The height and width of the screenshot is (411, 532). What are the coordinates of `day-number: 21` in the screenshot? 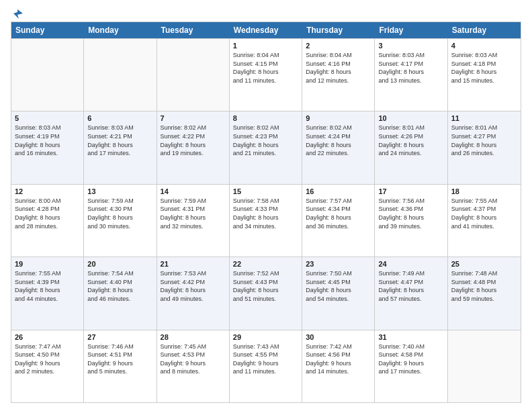 It's located at (193, 264).